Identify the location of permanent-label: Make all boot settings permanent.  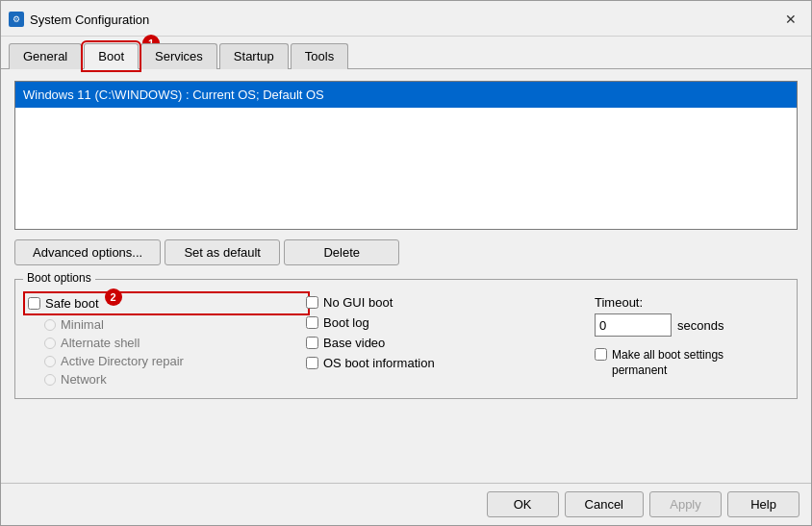
(674, 363).